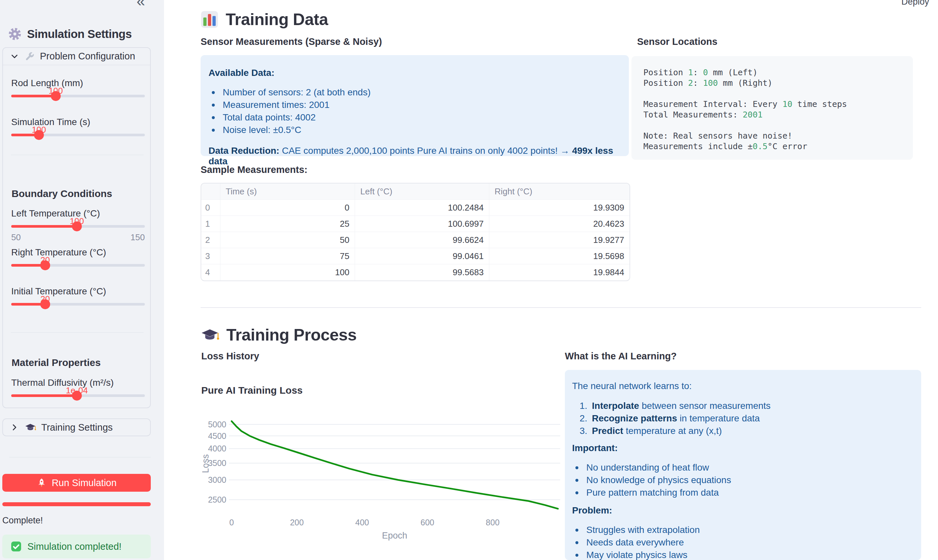 The height and width of the screenshot is (560, 938). I want to click on table-cell: 25, so click(288, 224).